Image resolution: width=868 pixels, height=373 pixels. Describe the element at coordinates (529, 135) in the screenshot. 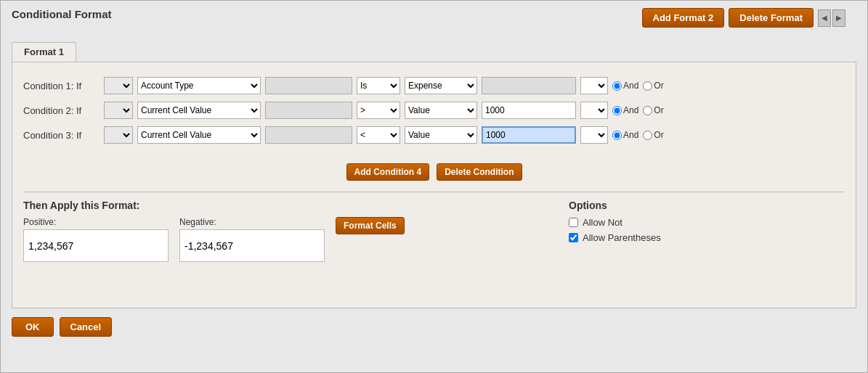

I see `condition-3-value-input` at that location.